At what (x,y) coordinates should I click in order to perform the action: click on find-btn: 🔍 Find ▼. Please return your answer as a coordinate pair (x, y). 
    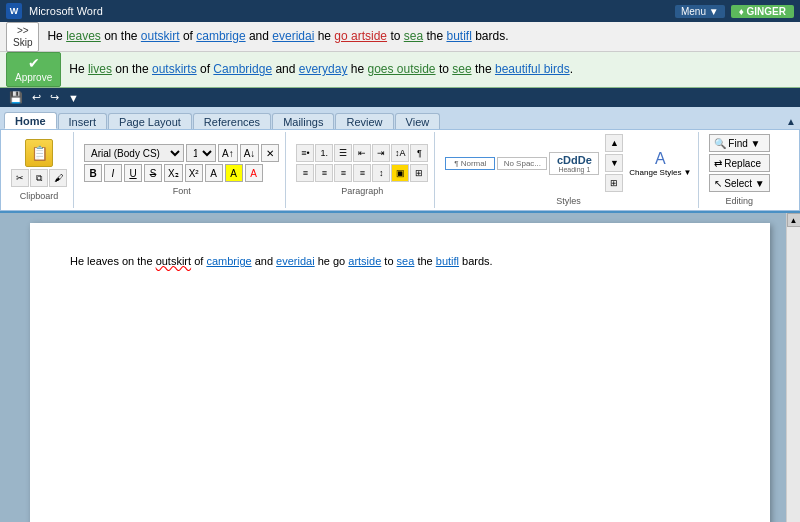
    Looking at the image, I should click on (740, 143).